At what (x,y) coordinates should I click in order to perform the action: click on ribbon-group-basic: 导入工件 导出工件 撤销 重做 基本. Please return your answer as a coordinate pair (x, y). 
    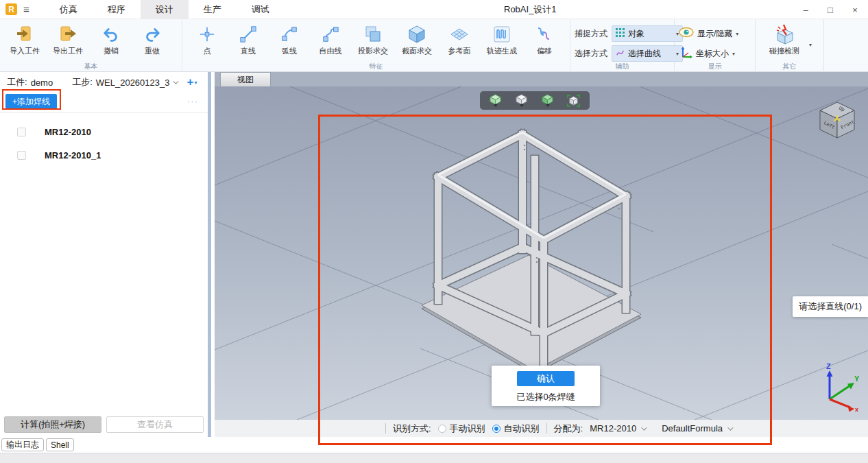
    Looking at the image, I should click on (91, 45).